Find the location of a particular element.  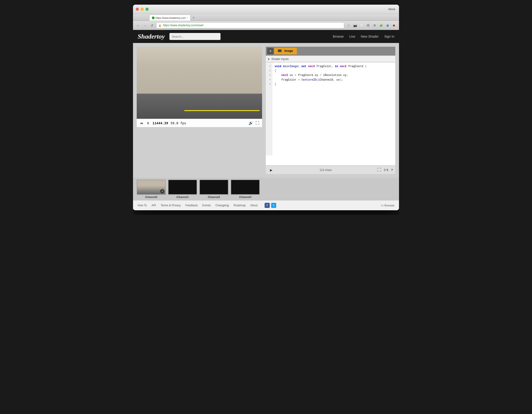

preview-panel: ⏮ ⏸ 11444.39 59.8 fps 🔊 ⛶ is located at coordinates (199, 110).